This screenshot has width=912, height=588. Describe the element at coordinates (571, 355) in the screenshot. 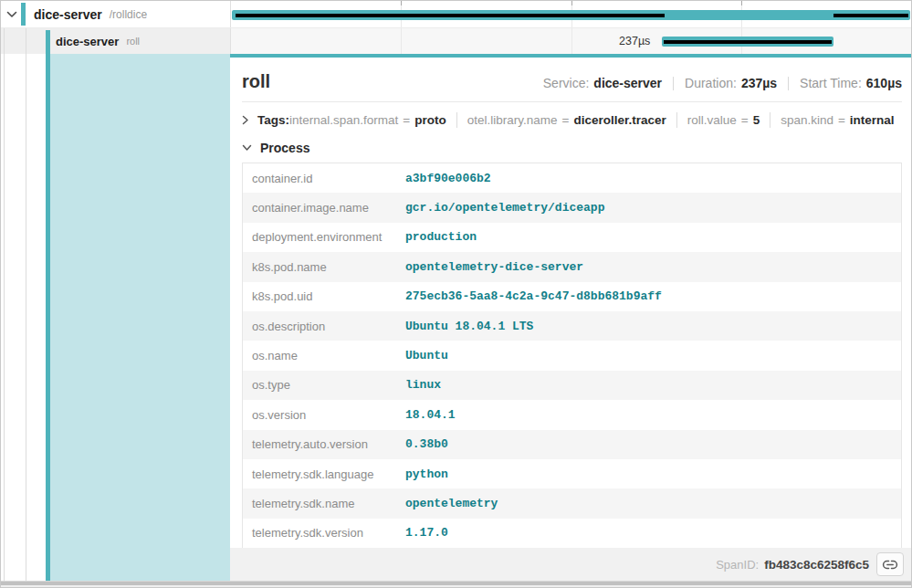

I see `table-row: os.name Ubuntu` at that location.